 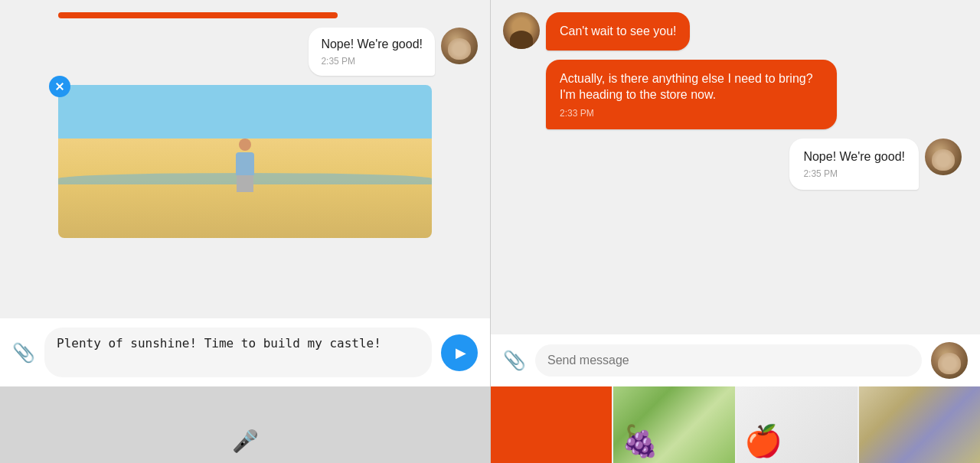 I want to click on outgoing-message-bar, so click(x=198, y=15).